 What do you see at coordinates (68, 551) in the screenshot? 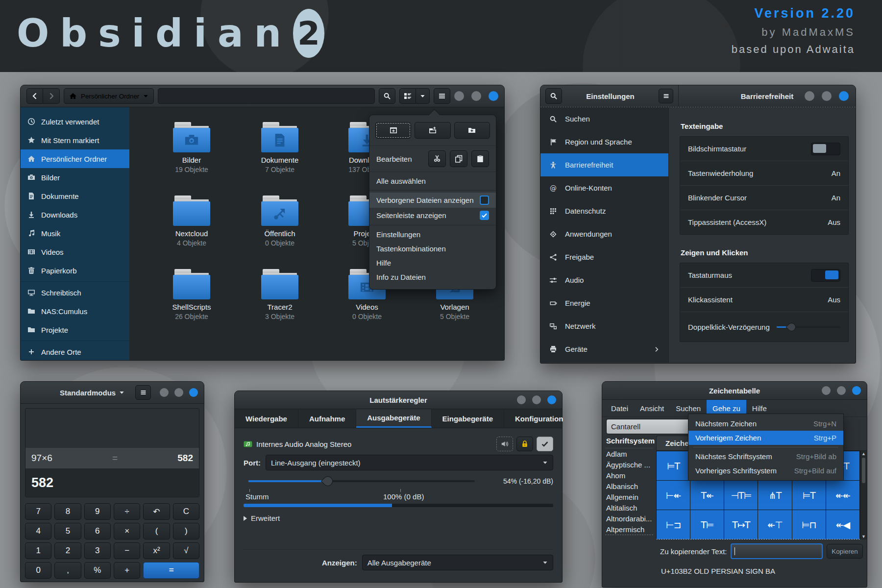
I see `key-2: 2` at bounding box center [68, 551].